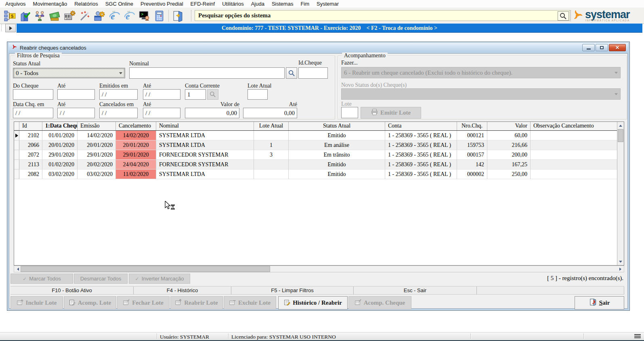 Image resolution: width=644 pixels, height=341 pixels. I want to click on grid-header-emissao: Emissão, so click(97, 126).